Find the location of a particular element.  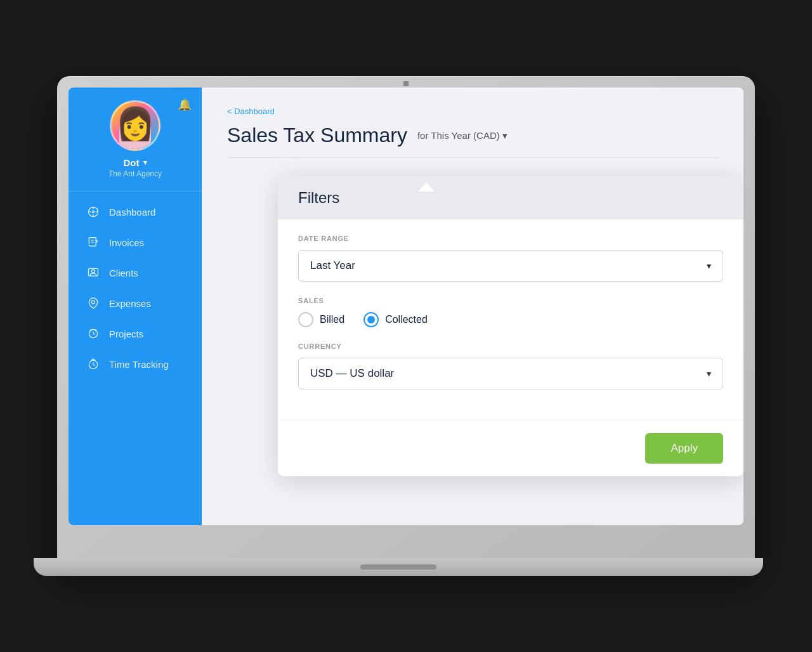

notification-icon: 🔔 is located at coordinates (185, 105).